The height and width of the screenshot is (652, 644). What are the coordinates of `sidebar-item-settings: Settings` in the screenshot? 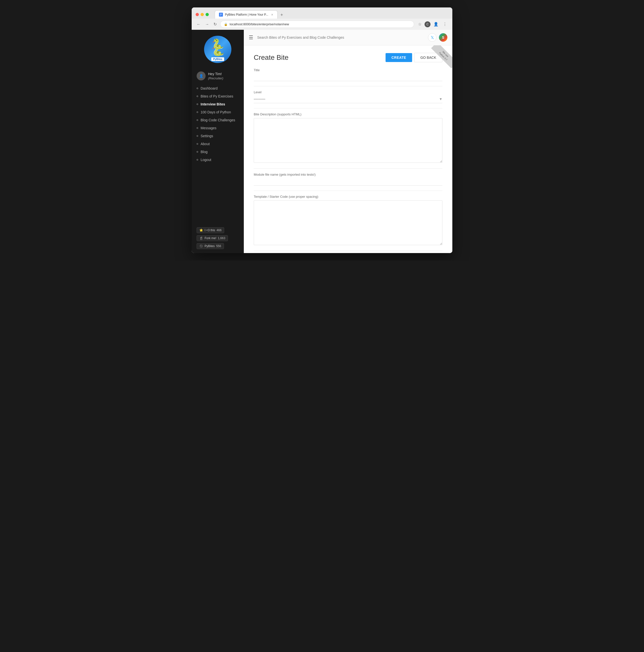 It's located at (218, 136).